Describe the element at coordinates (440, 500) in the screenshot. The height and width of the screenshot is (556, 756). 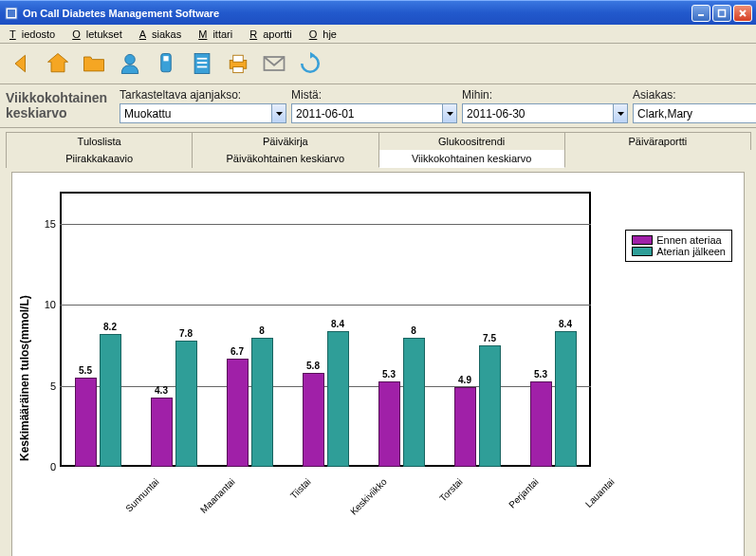
I see `x-tick: Torstai` at that location.